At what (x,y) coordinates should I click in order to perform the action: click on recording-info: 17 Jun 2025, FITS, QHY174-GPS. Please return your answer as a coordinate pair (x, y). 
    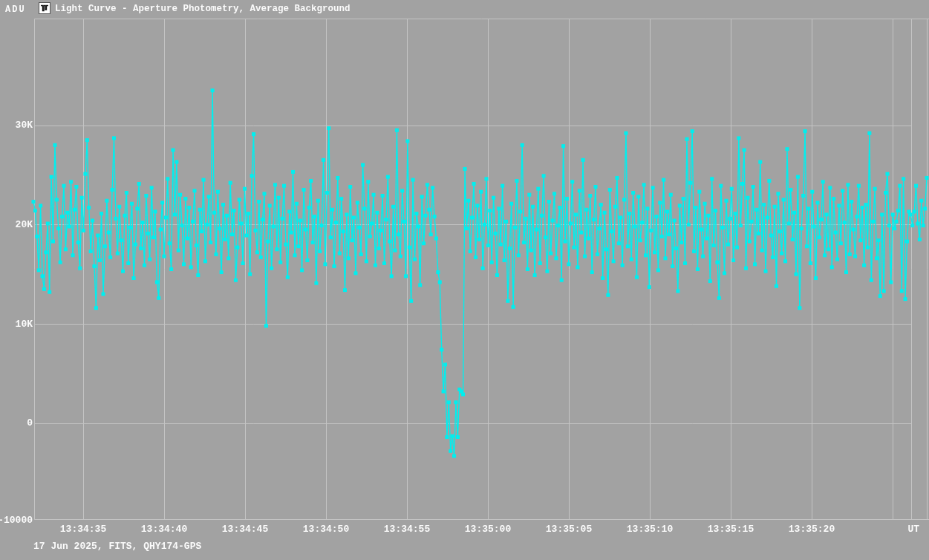
    Looking at the image, I should click on (117, 547).